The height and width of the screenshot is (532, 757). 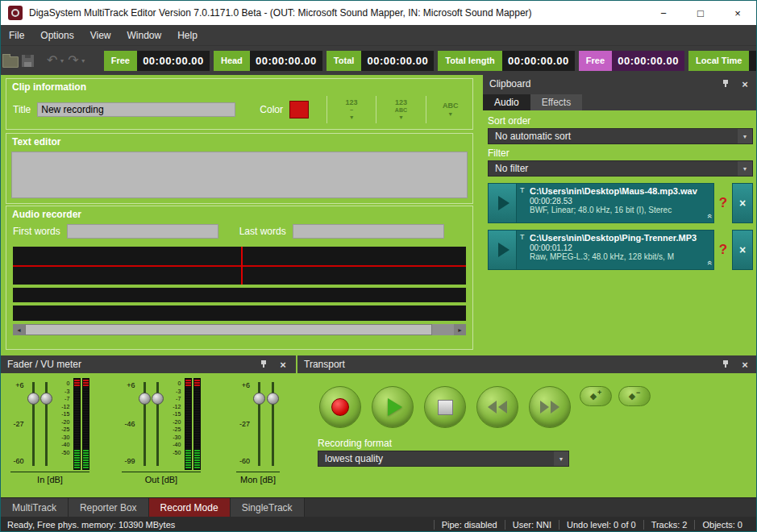 What do you see at coordinates (239, 284) in the screenshot?
I see `waveform-display` at bounding box center [239, 284].